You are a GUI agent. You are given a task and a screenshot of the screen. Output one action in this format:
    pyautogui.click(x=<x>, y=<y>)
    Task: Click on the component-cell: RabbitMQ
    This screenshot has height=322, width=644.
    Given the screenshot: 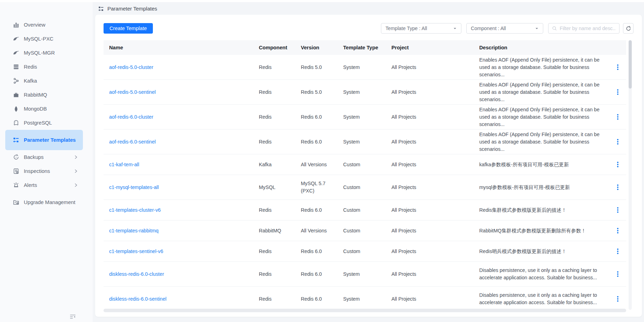 What is the action you would take?
    pyautogui.click(x=280, y=231)
    